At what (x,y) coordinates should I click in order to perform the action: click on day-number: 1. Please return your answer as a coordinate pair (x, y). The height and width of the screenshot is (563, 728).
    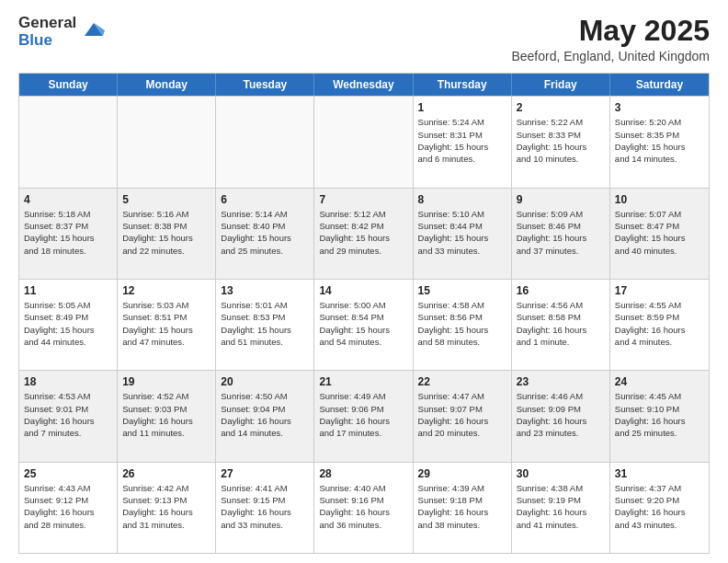
    Looking at the image, I should click on (462, 108).